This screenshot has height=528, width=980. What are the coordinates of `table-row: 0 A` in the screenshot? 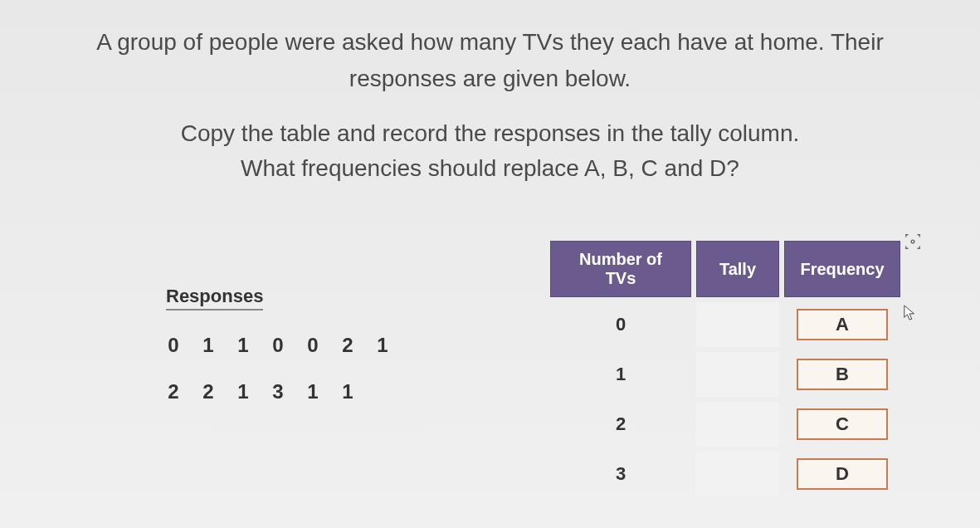 It's located at (725, 325).